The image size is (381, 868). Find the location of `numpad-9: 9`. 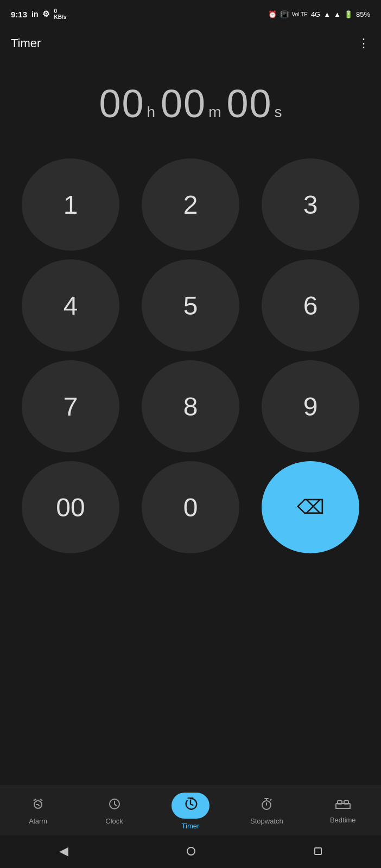

numpad-9: 9 is located at coordinates (310, 406).